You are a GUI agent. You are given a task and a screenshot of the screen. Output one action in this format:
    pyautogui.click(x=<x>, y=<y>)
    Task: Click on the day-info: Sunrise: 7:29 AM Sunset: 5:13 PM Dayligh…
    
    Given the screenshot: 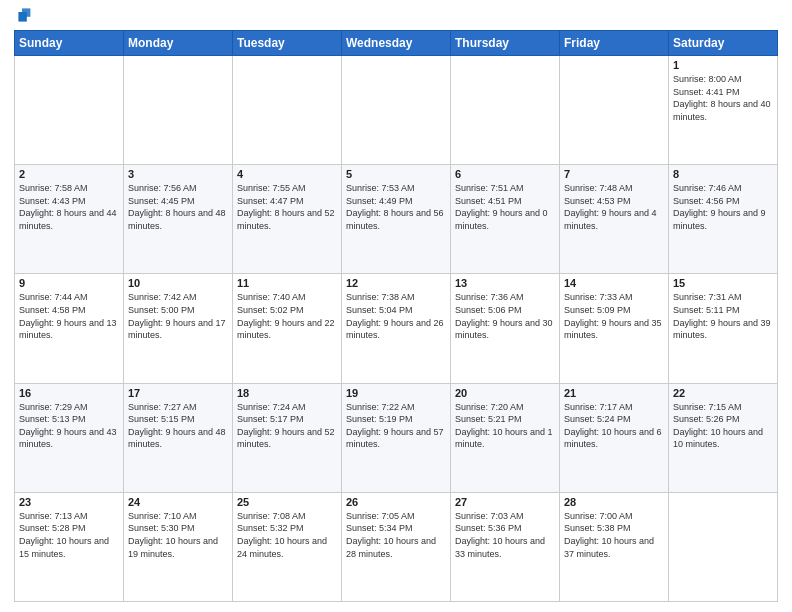 What is the action you would take?
    pyautogui.click(x=69, y=426)
    